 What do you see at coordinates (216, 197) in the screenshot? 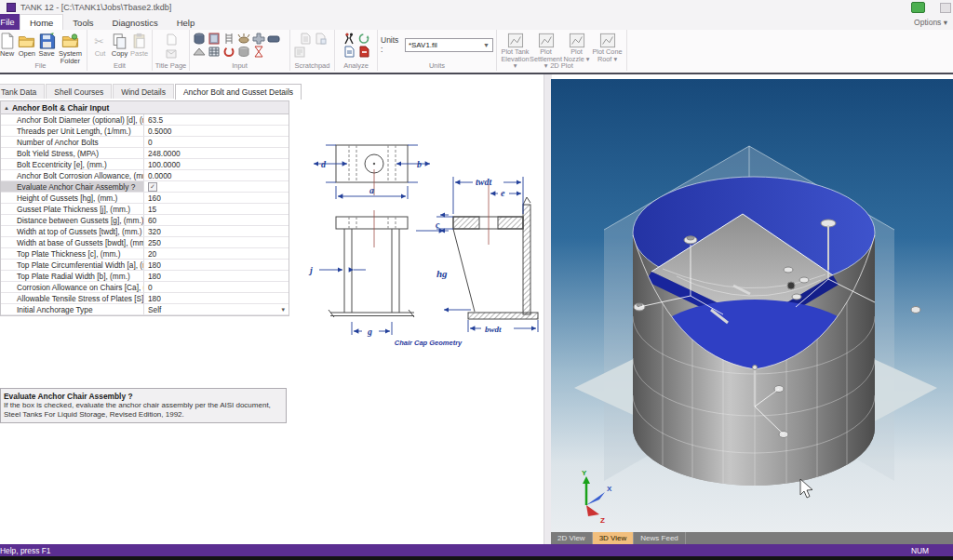
I see `grid-row-value: 160` at bounding box center [216, 197].